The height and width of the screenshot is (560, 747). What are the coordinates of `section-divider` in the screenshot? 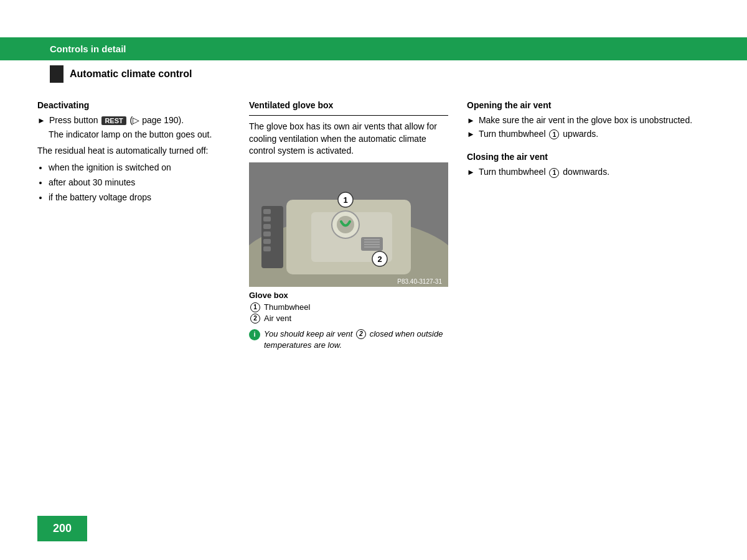 It's located at (349, 116).